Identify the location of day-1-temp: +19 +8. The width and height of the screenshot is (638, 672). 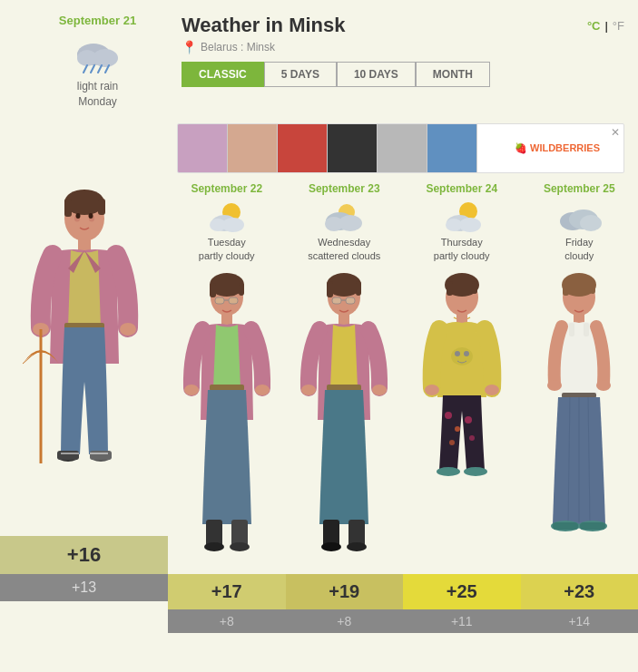
(345, 604).